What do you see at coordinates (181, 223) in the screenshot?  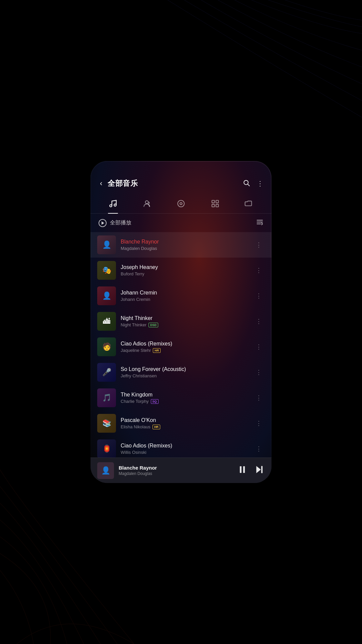 I see `play-all-row: 全部播放` at bounding box center [181, 223].